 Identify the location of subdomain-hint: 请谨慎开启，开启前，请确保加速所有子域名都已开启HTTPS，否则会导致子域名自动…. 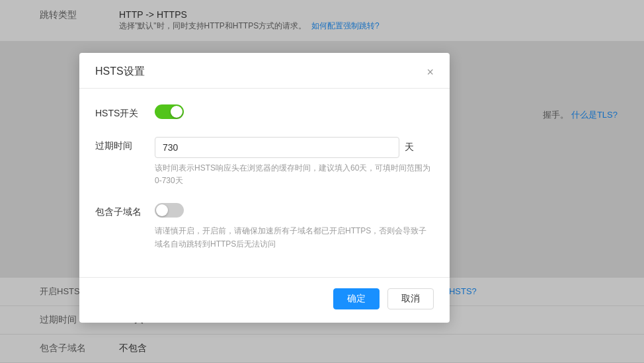
(294, 237).